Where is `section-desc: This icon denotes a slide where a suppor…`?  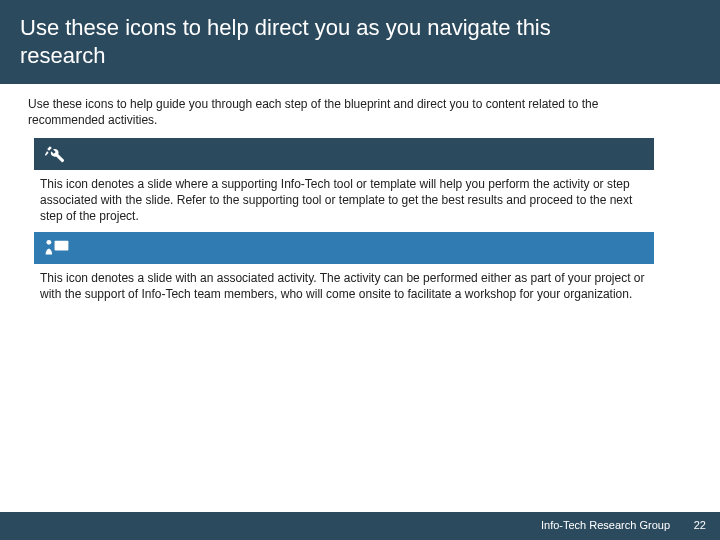
section-desc: This icon denotes a slide where a suppor… is located at coordinates (344, 198).